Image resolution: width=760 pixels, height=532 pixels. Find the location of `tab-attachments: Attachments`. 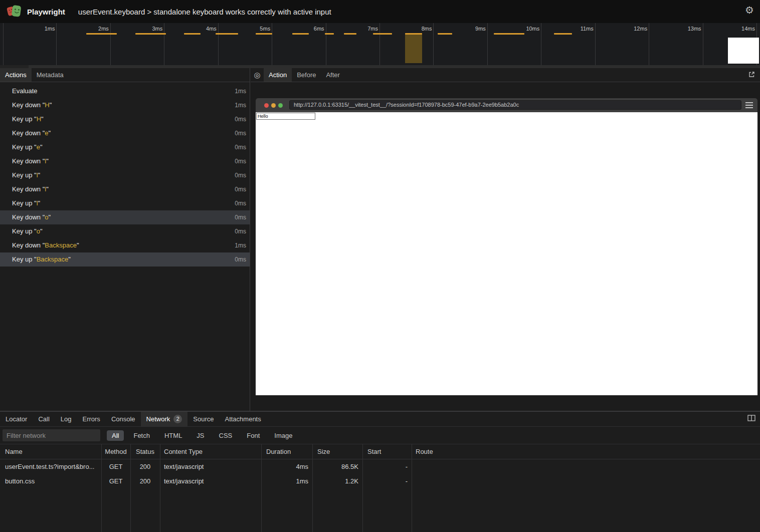

tab-attachments: Attachments is located at coordinates (243, 419).